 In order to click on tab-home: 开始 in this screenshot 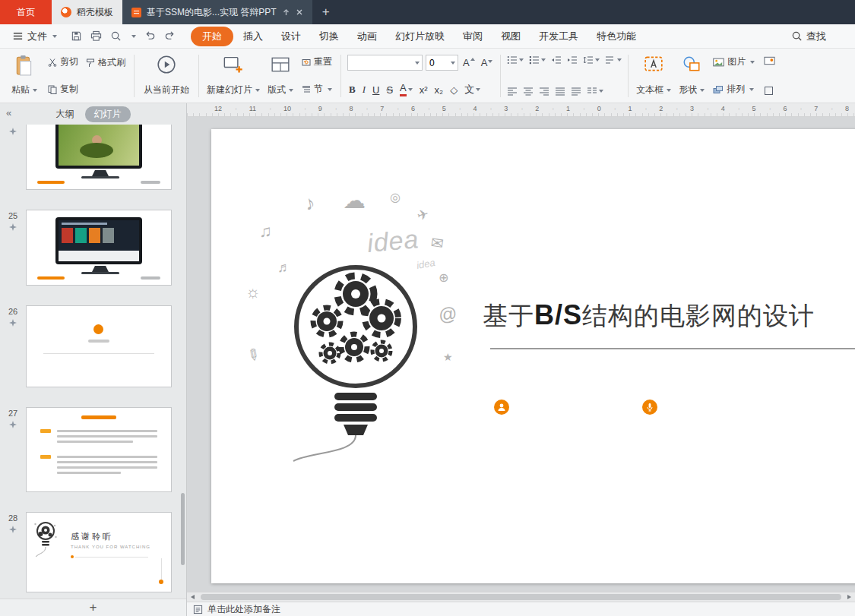, I will do `click(212, 36)`.